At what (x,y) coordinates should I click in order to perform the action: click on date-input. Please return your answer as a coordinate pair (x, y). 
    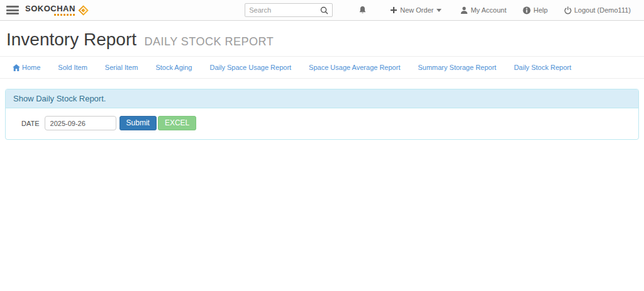
    Looking at the image, I should click on (80, 123).